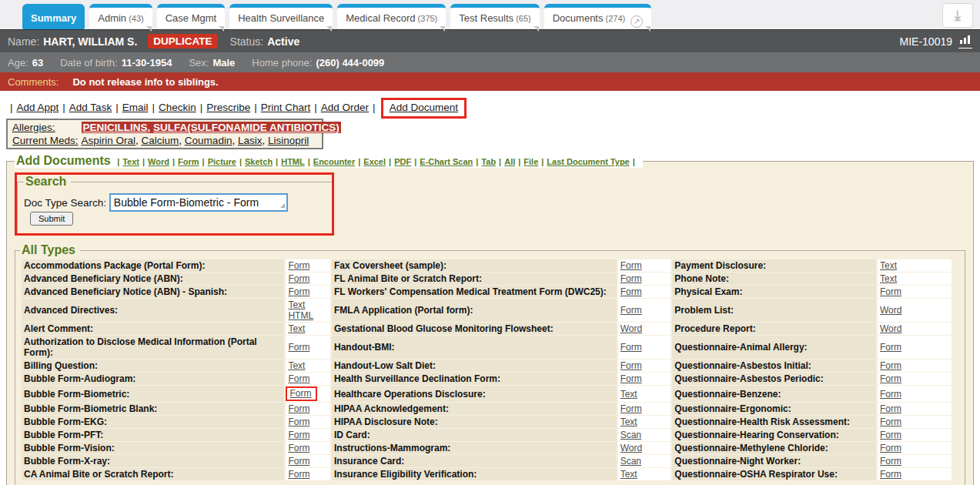 Image resolution: width=980 pixels, height=485 pixels. What do you see at coordinates (474, 448) in the screenshot?
I see `doc-type-label: Instructions-Mammogram:` at bounding box center [474, 448].